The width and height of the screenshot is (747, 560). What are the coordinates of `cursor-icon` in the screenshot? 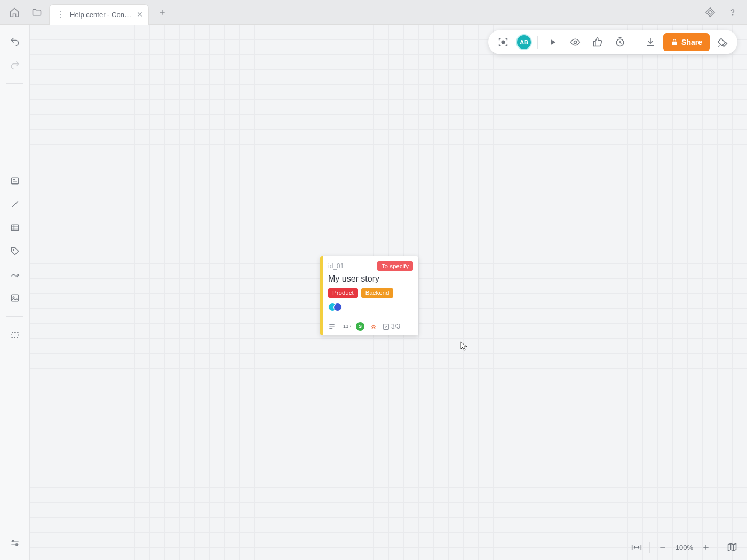 It's located at (464, 346).